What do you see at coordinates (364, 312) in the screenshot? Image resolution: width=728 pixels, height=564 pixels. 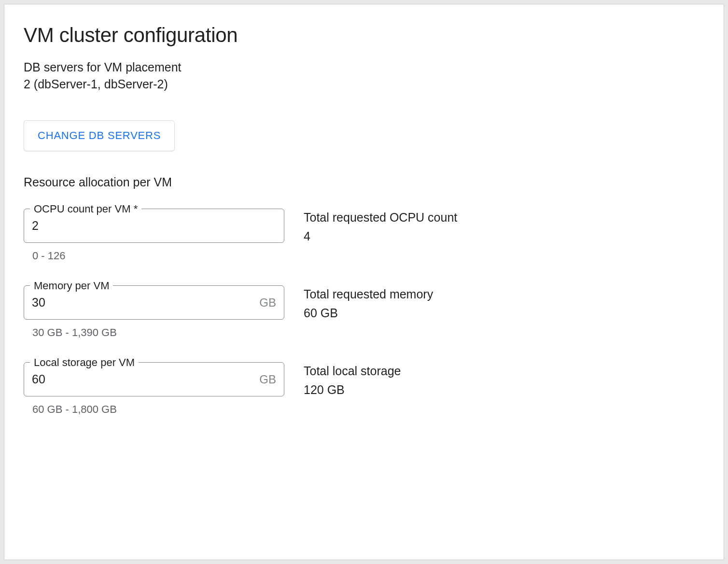 I see `memory-row: Memory per VM GB 30 GB - 1,390 GB Total …` at bounding box center [364, 312].